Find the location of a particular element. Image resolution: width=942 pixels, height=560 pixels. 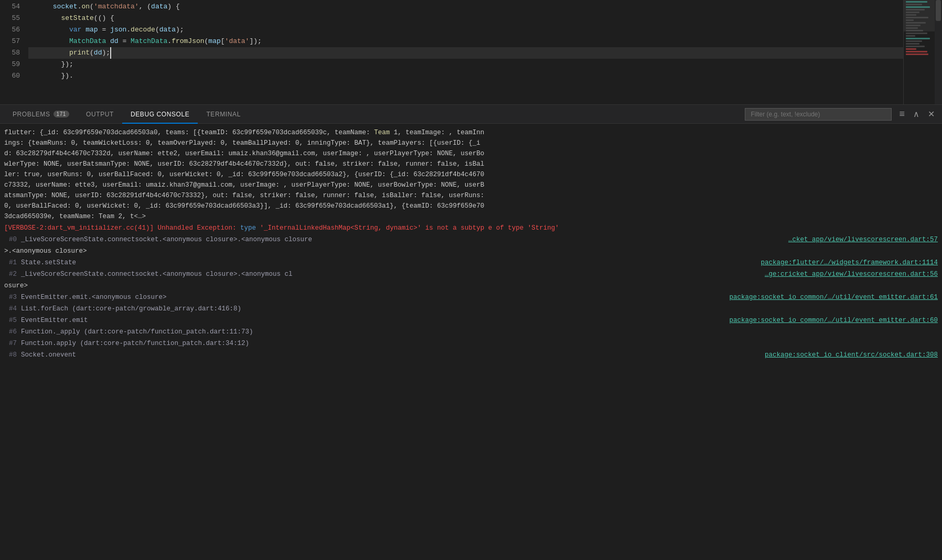

frame-num-5: #5 is located at coordinates (13, 320).